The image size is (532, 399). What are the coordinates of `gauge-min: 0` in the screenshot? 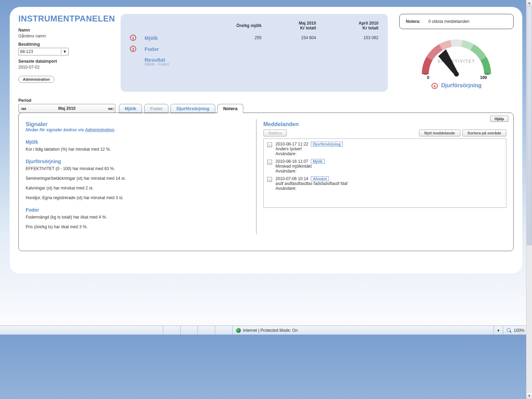 It's located at (428, 78).